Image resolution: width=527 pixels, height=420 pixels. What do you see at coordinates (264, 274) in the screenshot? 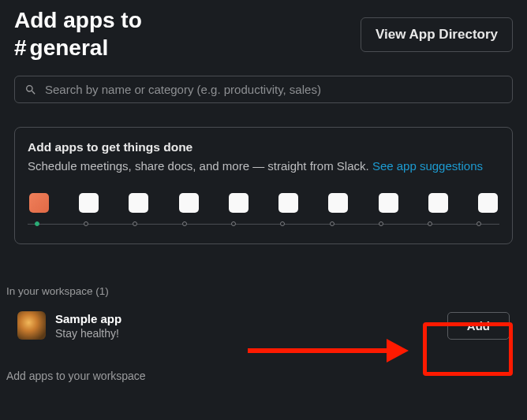
I see `workspace-section-label: In your workspace (1)` at bounding box center [264, 274].